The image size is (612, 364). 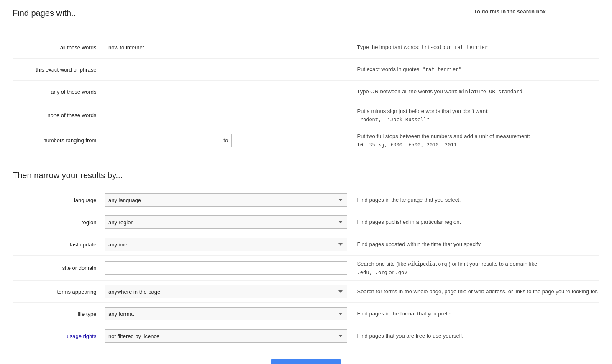 I want to click on usage-rights-hint: Find pages that you are free to use your…, so click(x=479, y=336).